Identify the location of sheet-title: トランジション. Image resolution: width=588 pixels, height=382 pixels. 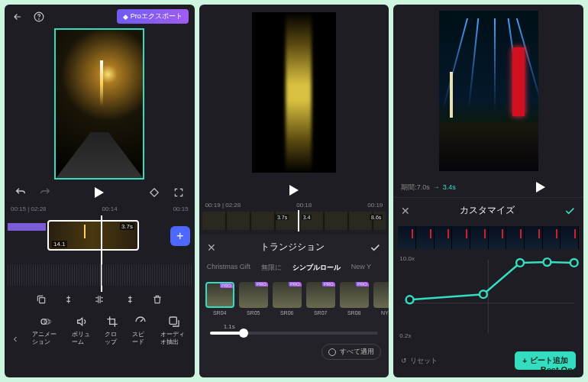
(293, 248).